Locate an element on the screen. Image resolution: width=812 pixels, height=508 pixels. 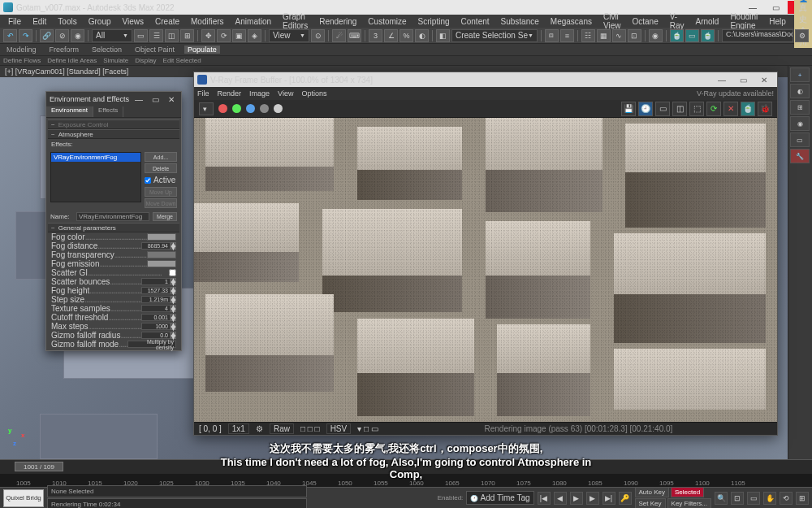
param-value: Multiply by density is located at coordinates (152, 345).